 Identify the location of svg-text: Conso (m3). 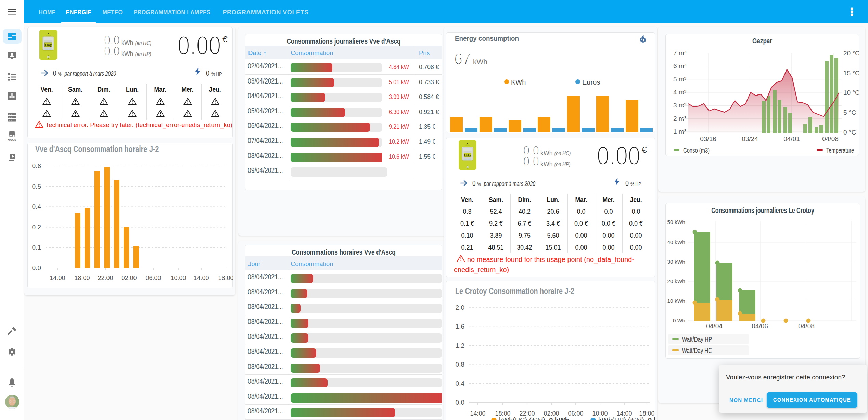
(696, 150).